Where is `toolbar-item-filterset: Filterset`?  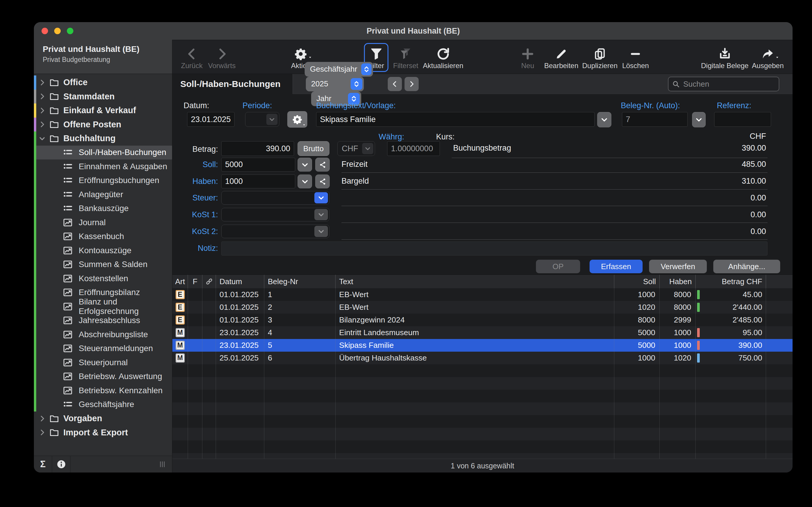 toolbar-item-filterset: Filterset is located at coordinates (405, 57).